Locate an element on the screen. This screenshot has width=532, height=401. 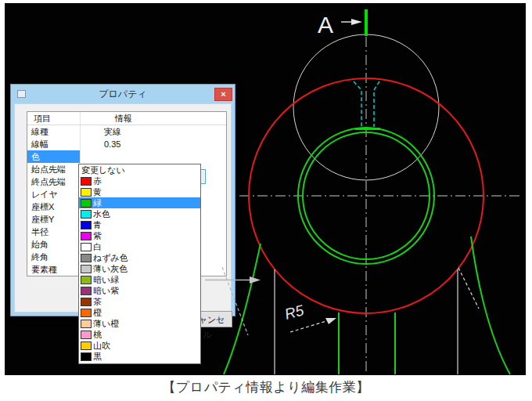
color-option-label: 薄い橙 is located at coordinates (106, 323).